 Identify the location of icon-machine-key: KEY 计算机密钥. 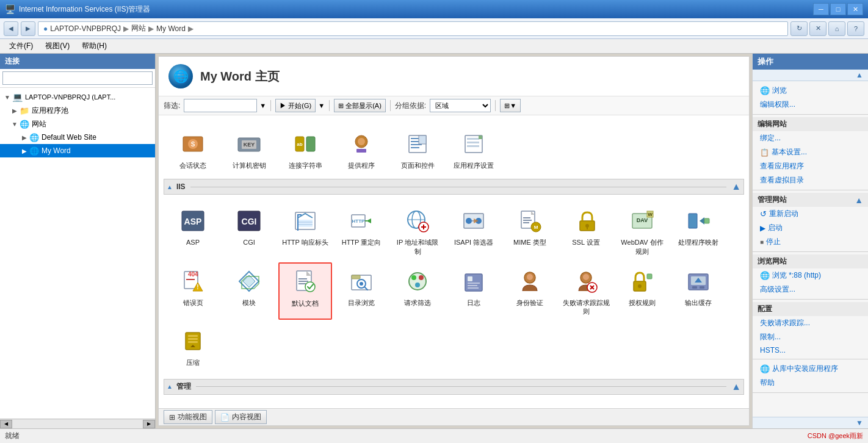
(249, 149).